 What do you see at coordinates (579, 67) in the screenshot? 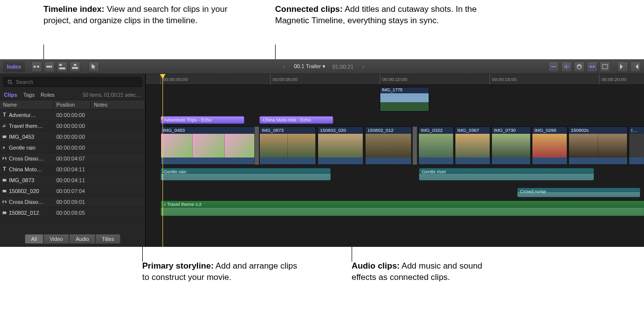
I see `solo-button` at bounding box center [579, 67].